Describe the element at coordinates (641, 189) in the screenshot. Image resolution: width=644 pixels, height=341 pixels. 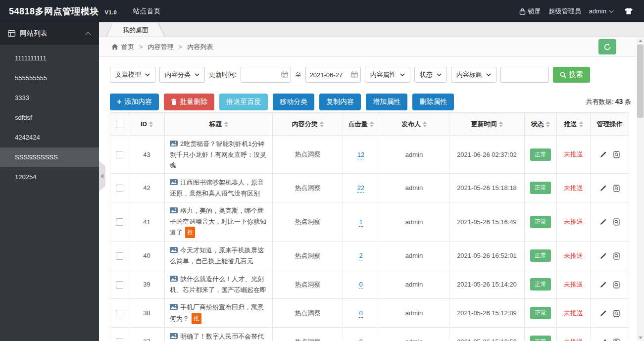
I see `vertical-scrollbar` at that location.